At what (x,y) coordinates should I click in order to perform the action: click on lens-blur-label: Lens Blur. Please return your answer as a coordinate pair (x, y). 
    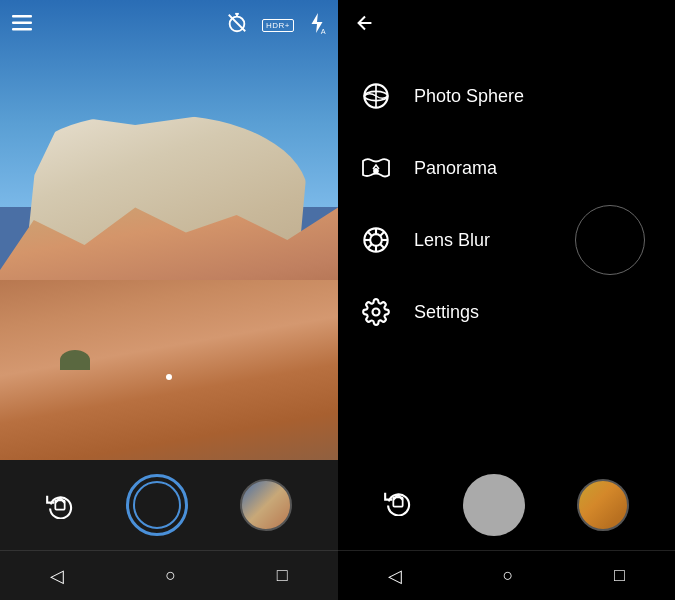
    Looking at the image, I should click on (452, 240).